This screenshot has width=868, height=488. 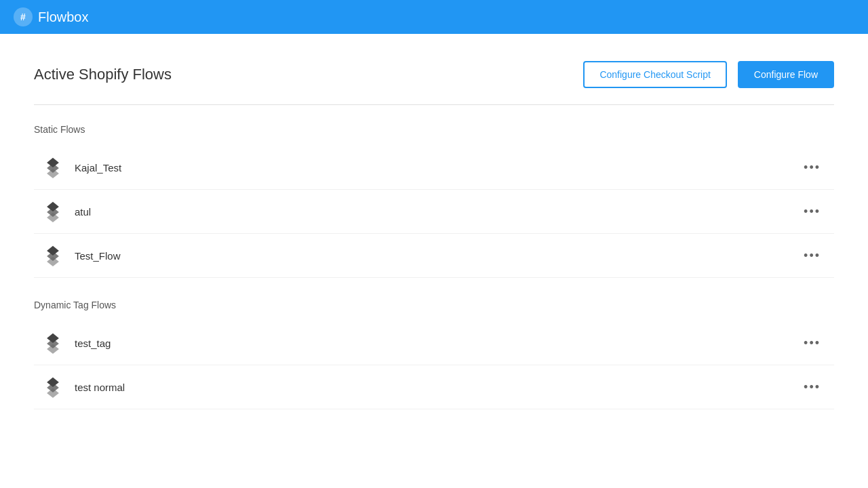 I want to click on configure-checkout-script-button: Configure Checkout Script, so click(x=655, y=75).